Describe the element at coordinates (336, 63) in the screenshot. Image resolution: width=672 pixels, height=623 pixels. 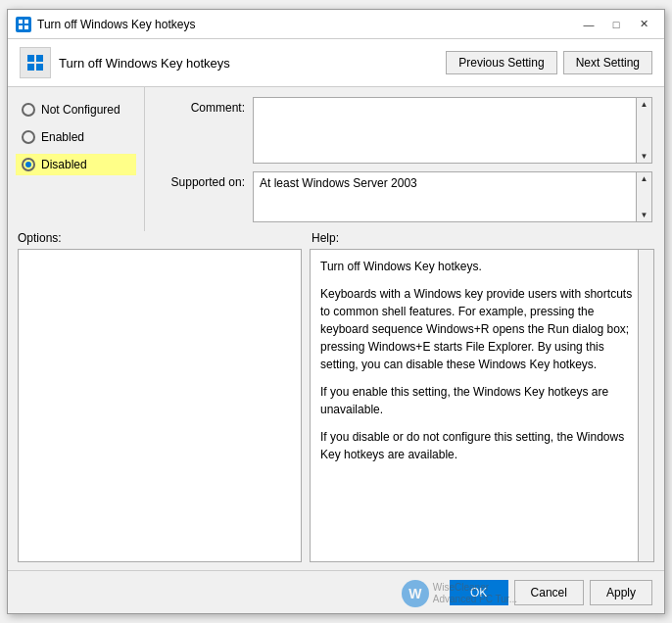
I see `header-bar: Turn off Windows Key hotkeys Previous Se…` at that location.